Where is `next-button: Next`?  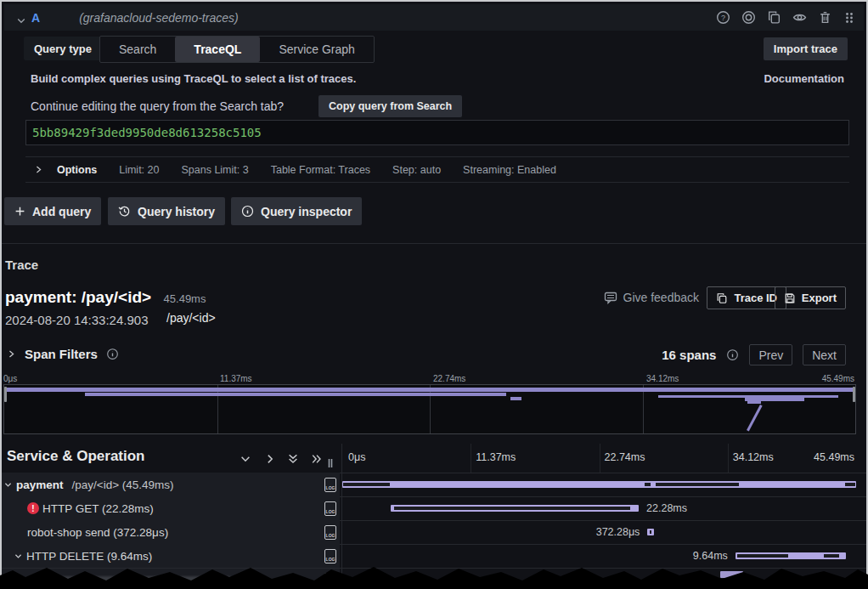
next-button: Next is located at coordinates (824, 355).